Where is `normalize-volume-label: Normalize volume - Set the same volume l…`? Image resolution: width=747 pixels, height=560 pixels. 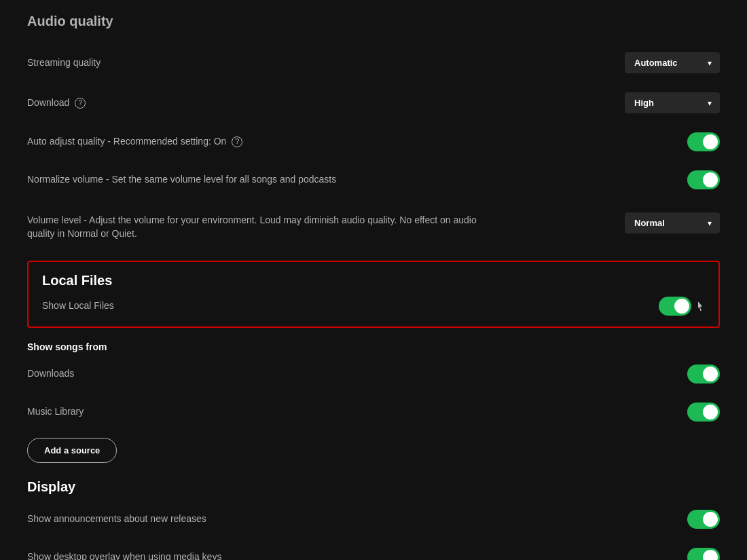 normalize-volume-label: Normalize volume - Set the same volume l… is located at coordinates (182, 180).